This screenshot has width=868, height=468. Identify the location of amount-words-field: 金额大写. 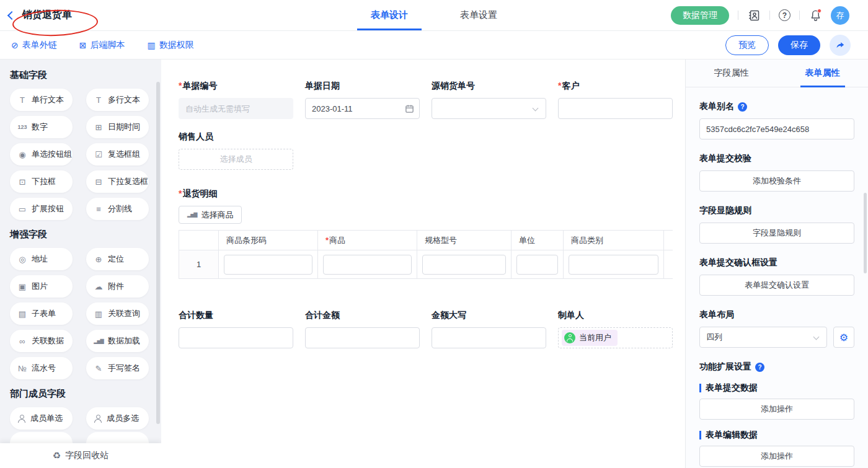
(489, 329).